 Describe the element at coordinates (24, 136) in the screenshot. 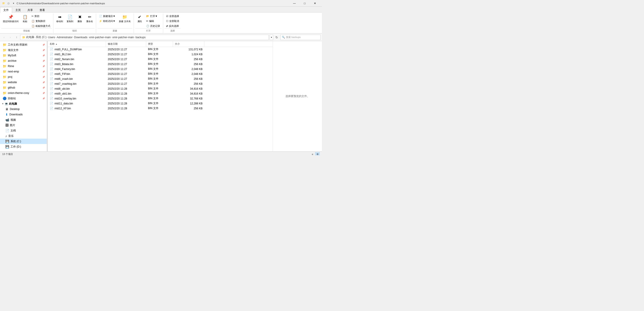

I see `sidebar-item-music: ♪ 音乐` at that location.